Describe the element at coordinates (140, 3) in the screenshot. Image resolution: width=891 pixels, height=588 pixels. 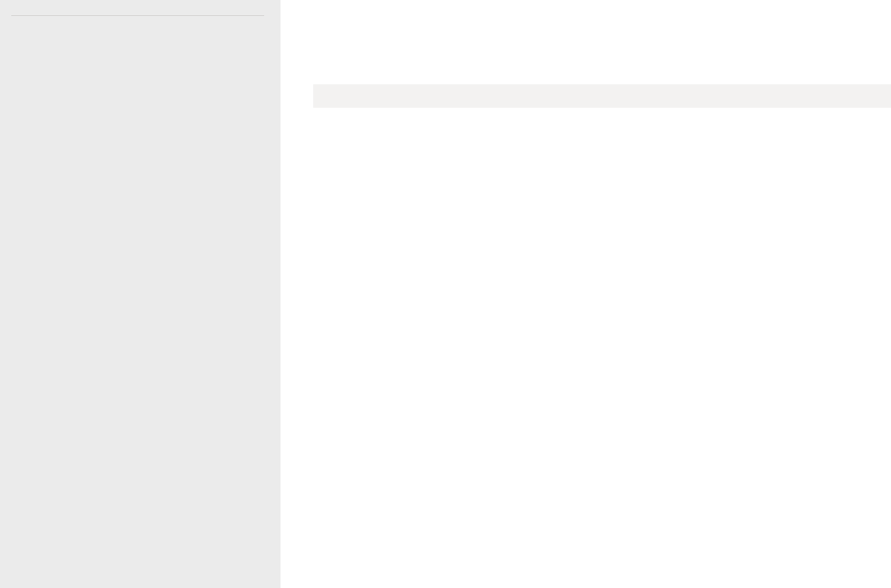
I see `sidebar-top-items` at that location.